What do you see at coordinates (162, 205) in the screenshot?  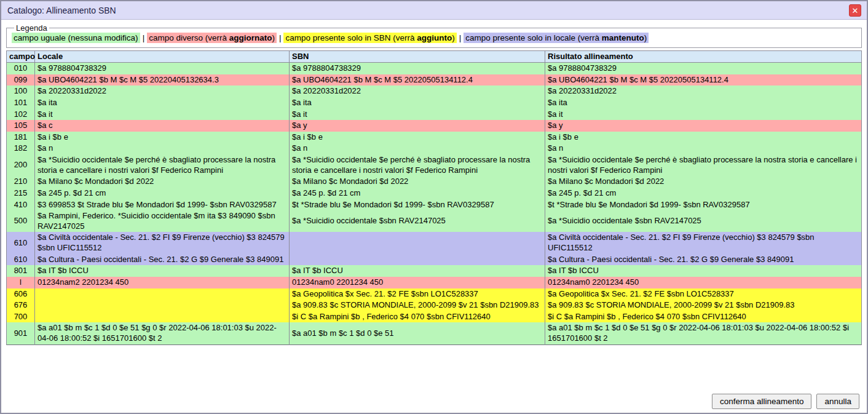 I see `locale-cell: $3 699853 $t Strade blu $e Mondadori $d …` at bounding box center [162, 205].